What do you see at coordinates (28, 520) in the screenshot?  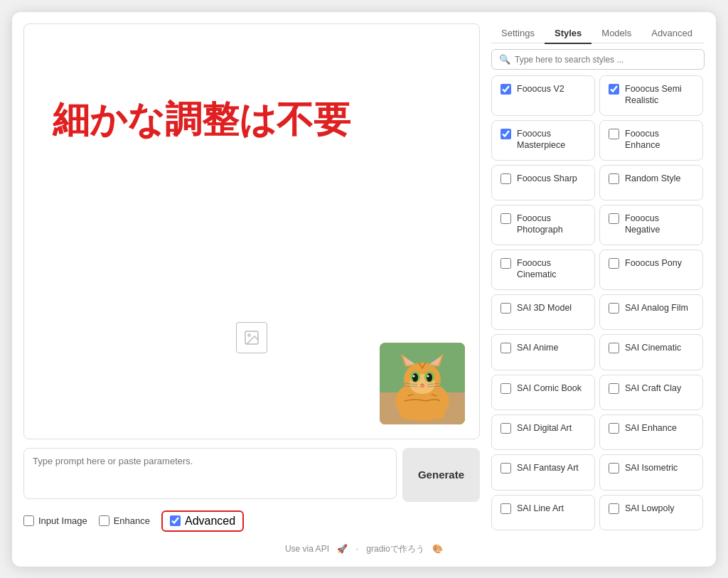 I see `input-image-checkbox` at bounding box center [28, 520].